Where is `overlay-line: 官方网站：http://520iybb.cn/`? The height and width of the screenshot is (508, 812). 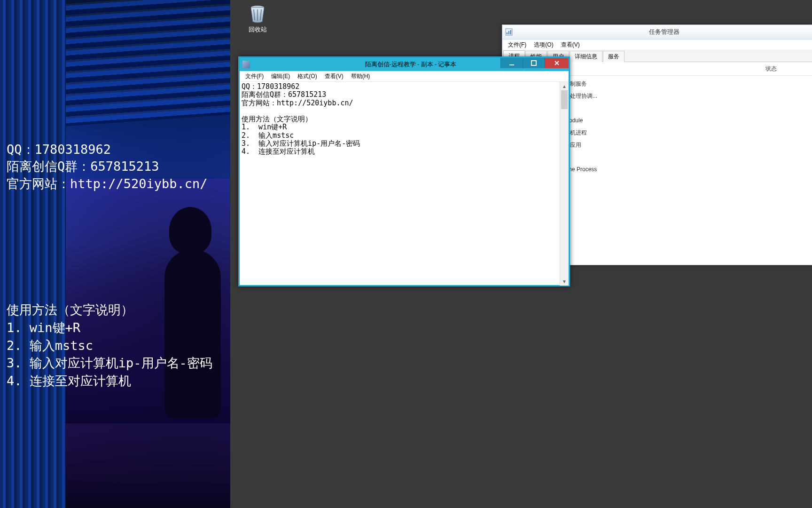 overlay-line: 官方网站：http://520iybb.cn/ is located at coordinates (115, 184).